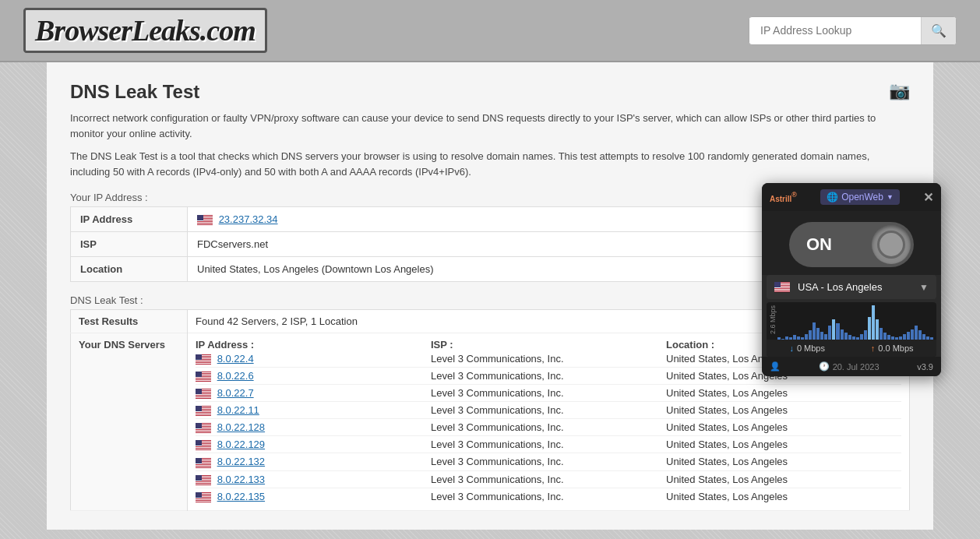 The image size is (980, 539). What do you see at coordinates (890, 197) in the screenshot?
I see `openweb-chevron: ▼` at bounding box center [890, 197].